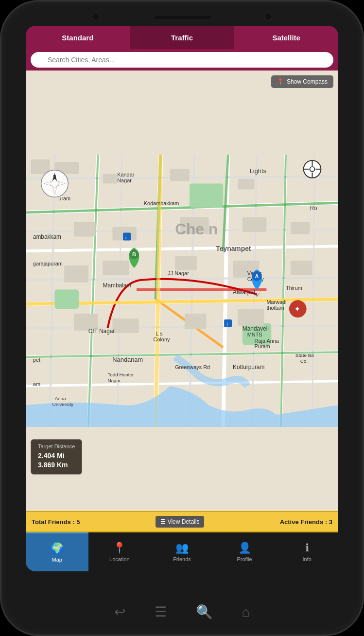 This screenshot has width=364, height=636. I want to click on tab-satellite: Satellite, so click(286, 37).